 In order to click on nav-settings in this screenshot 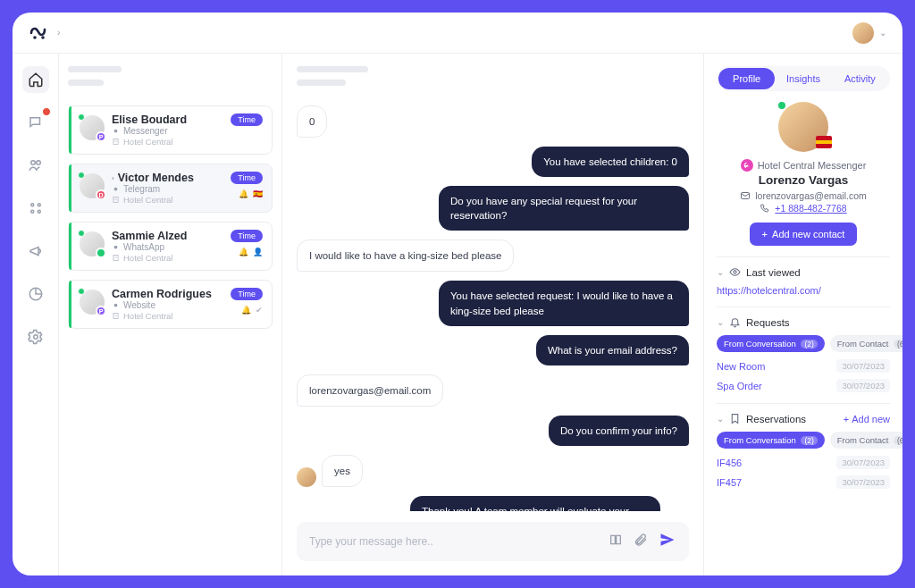, I will do `click(36, 337)`.